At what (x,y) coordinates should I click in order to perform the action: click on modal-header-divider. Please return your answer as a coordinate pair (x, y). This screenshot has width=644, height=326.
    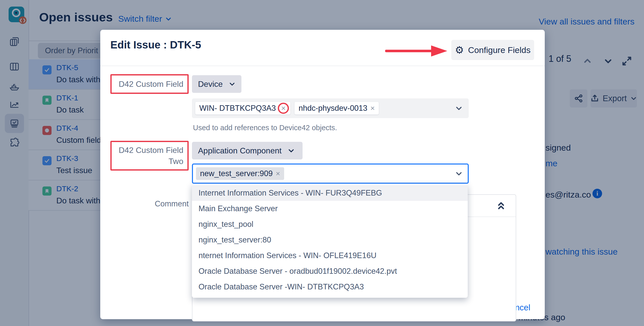
    Looking at the image, I should click on (323, 66).